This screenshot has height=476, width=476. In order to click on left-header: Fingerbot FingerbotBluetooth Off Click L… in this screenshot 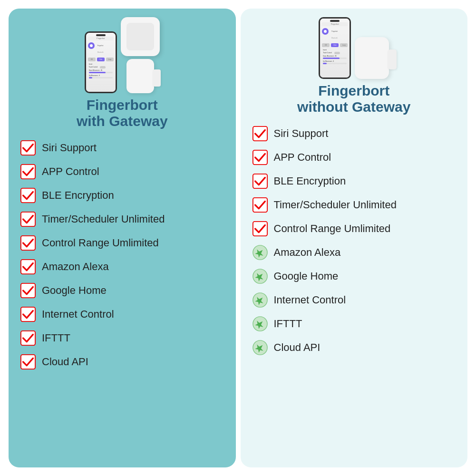, I will do `click(122, 73)`.